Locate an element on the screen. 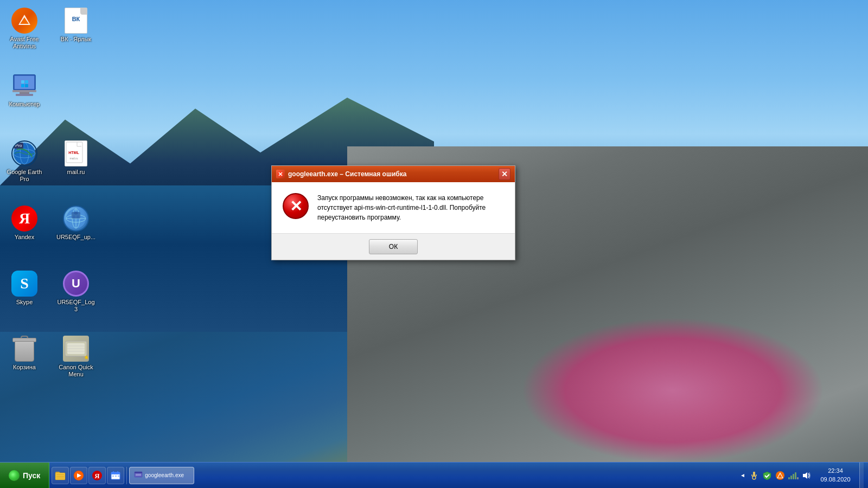 This screenshot has width=868, height=488. taskbar-yandex-button: Я is located at coordinates (97, 476).